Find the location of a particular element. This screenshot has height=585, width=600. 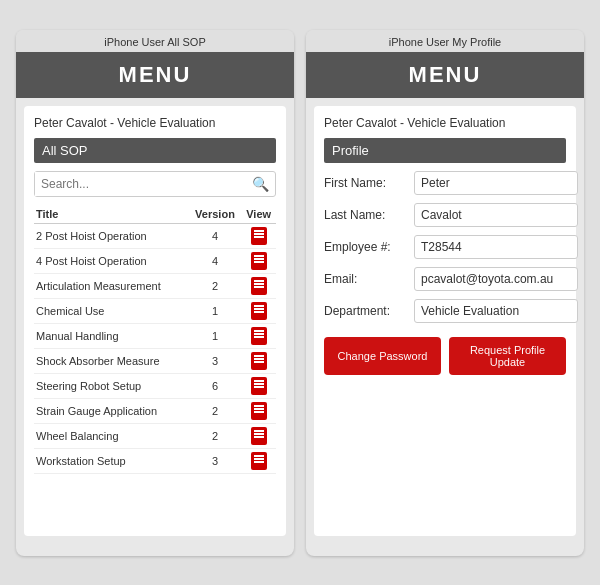

table-row: Manual Handling 1 is located at coordinates (155, 336).